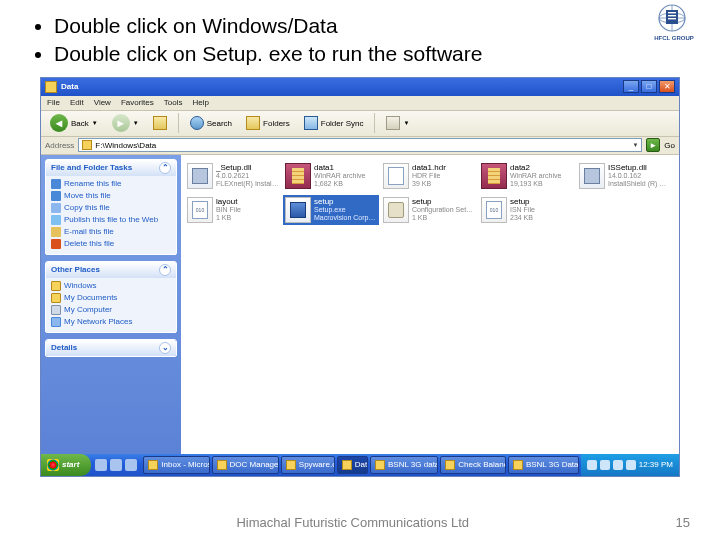  What do you see at coordinates (254, 464) in the screenshot?
I see `task-label: DOC Manage Wi...` at bounding box center [254, 464].